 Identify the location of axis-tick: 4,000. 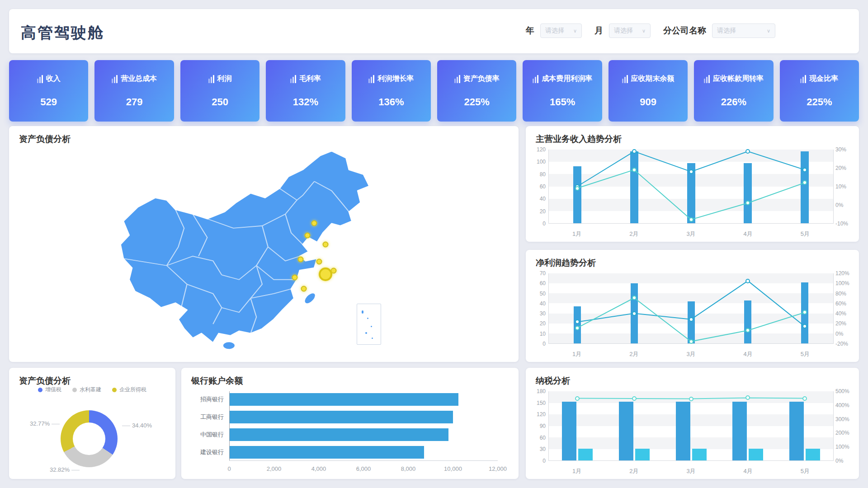
(319, 469).